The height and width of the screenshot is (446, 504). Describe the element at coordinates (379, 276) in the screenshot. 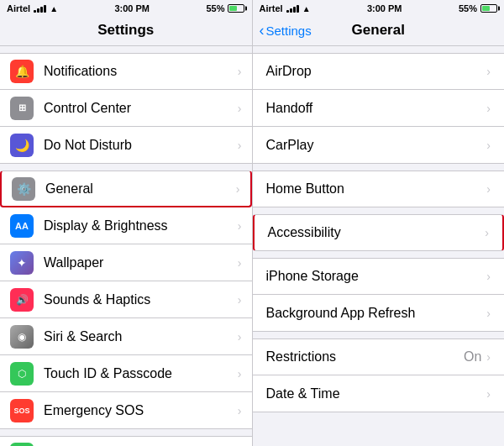

I see `right-item-iphone-storage: iPhone Storage ›` at that location.